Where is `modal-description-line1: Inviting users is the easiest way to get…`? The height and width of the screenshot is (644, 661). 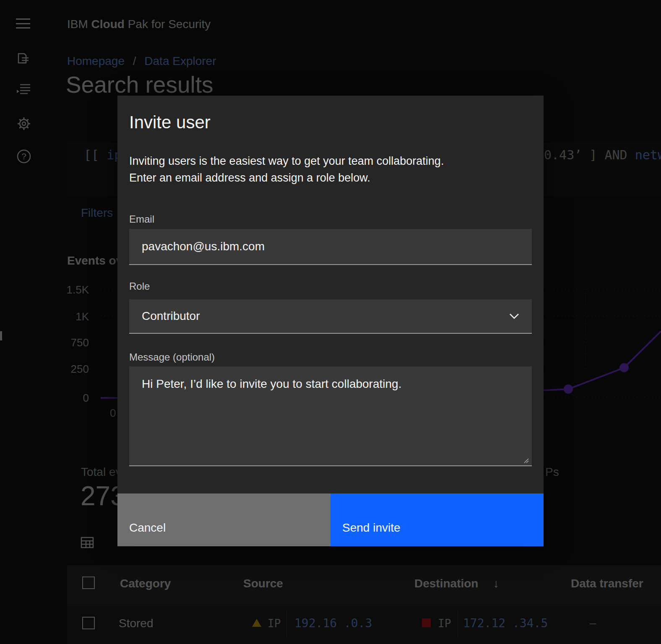
modal-description-line1: Inviting users is the easiest way to get… is located at coordinates (286, 161).